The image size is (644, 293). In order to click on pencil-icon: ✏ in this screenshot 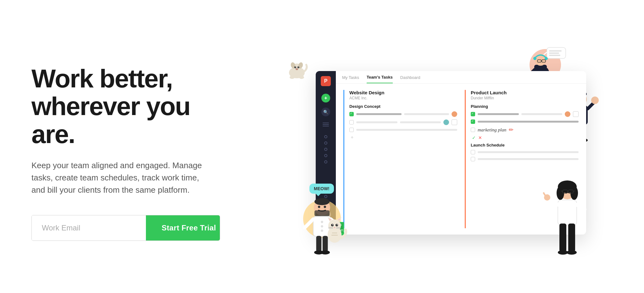, I will do `click(511, 130)`.